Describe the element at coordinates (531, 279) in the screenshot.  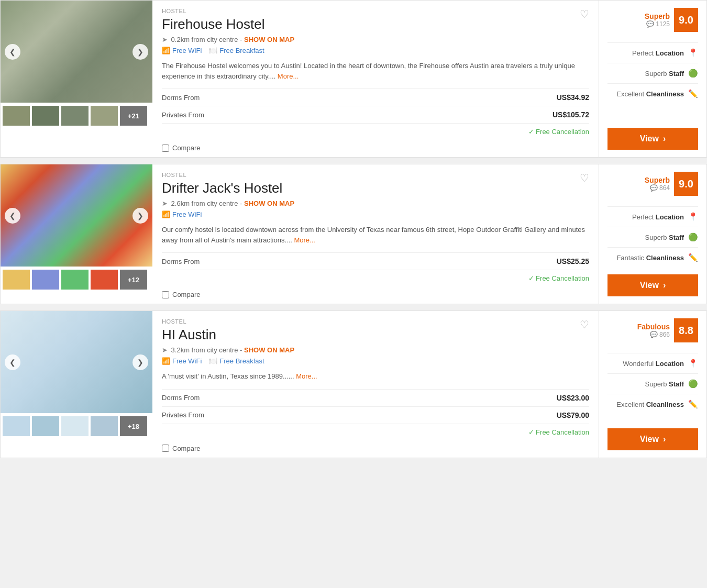
I see `checkmark-icon: ✓` at that location.